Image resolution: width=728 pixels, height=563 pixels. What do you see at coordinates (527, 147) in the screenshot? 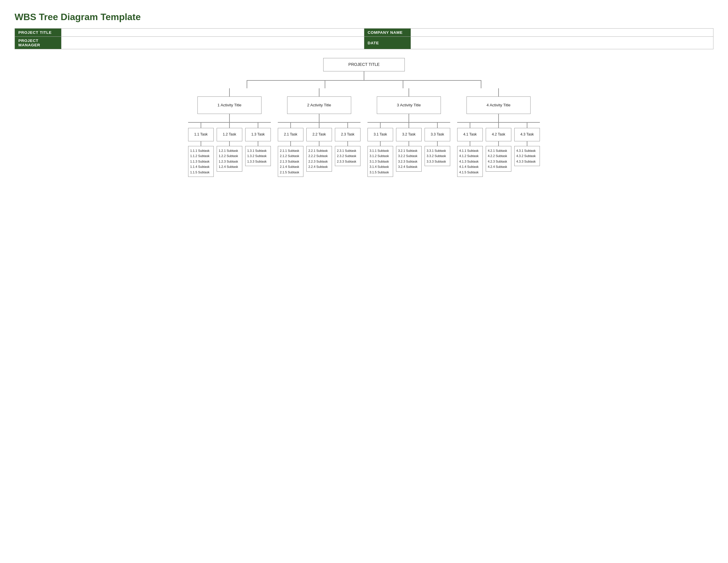
I see `task-col-4.3: 4.3 Task4.3.1 Subtask4.3.2 Subtask4.3.3 …` at bounding box center [527, 147].